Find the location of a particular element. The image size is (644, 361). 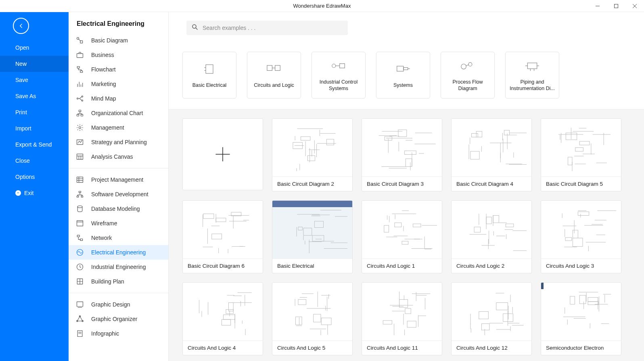

category-item-wireframe: Wireframe is located at coordinates (119, 223).